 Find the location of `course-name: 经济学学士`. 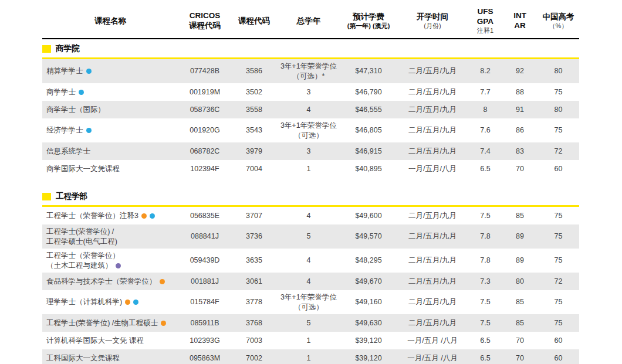

course-name: 经济学学士 is located at coordinates (65, 130).